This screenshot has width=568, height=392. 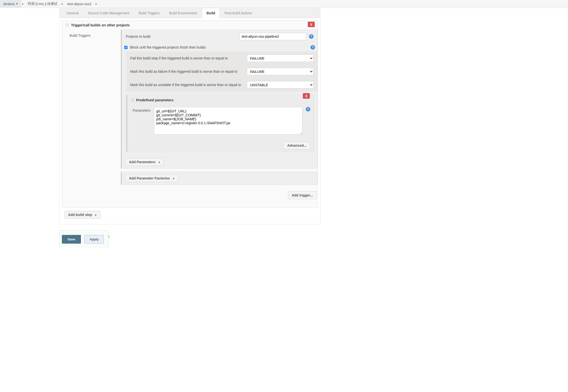 I want to click on fail-threshold-select: FAILURE, so click(x=280, y=58).